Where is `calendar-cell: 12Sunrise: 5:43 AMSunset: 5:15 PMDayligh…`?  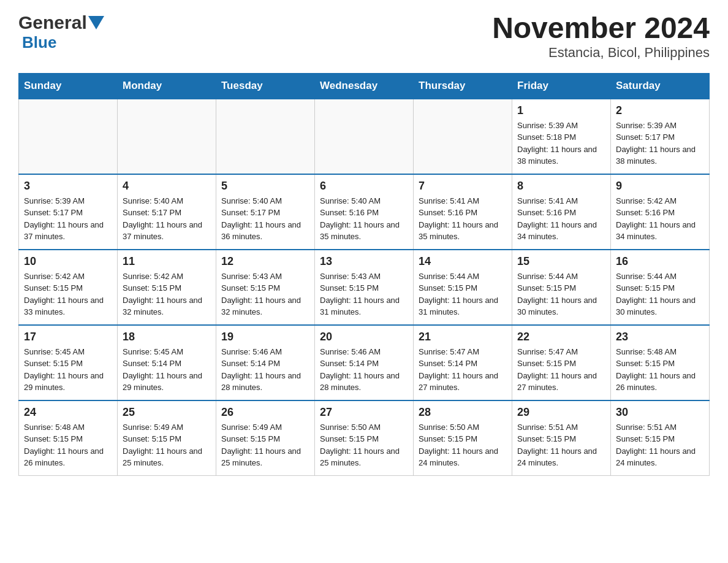
calendar-cell: 12Sunrise: 5:43 AMSunset: 5:15 PMDayligh… is located at coordinates (266, 287).